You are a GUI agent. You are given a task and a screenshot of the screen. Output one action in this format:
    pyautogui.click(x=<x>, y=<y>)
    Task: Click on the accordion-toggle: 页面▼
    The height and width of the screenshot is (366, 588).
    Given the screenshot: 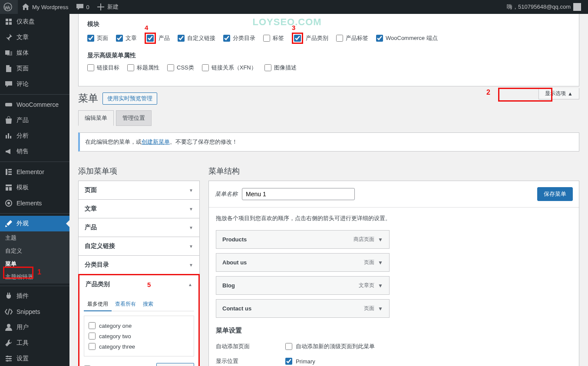 What is the action you would take?
    pyautogui.click(x=139, y=190)
    